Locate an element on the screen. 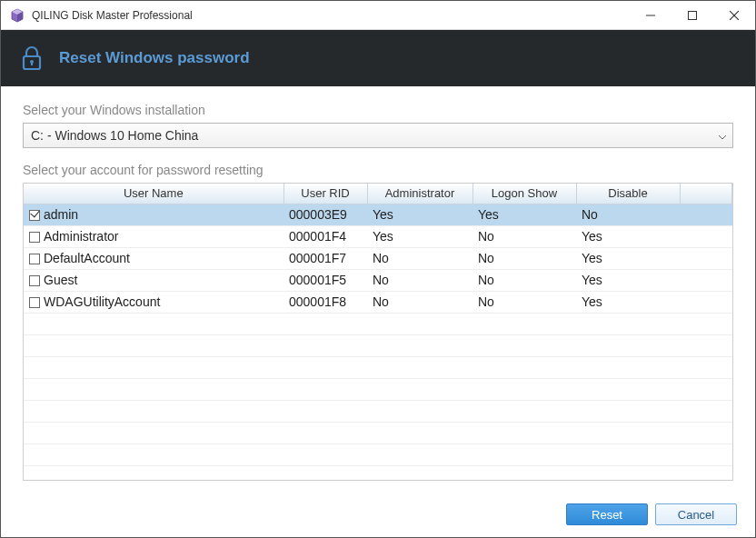 The height and width of the screenshot is (538, 756). footer: Reset Cancel is located at coordinates (378, 514).